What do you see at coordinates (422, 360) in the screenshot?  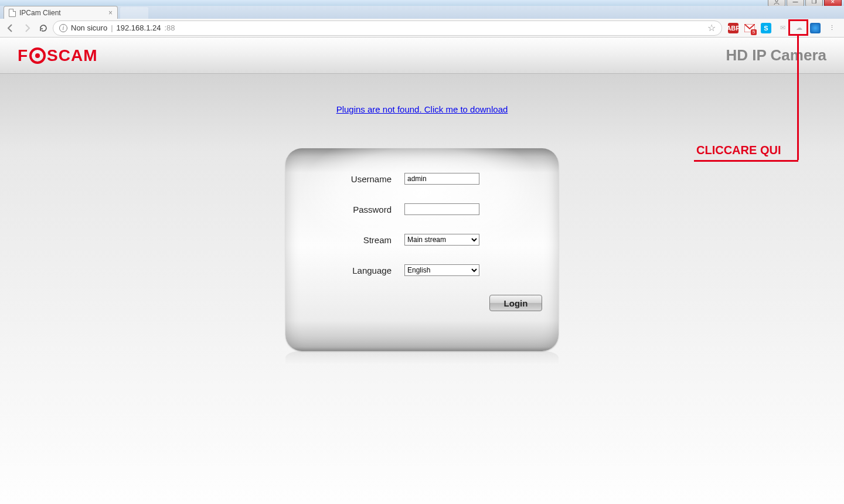 I see `card-reflection` at bounding box center [422, 360].